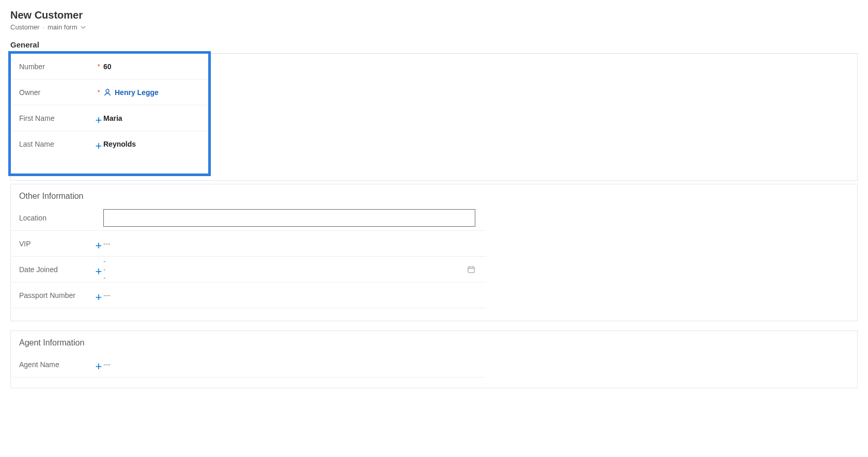  I want to click on agent-name-label: Agent Name, so click(57, 365).